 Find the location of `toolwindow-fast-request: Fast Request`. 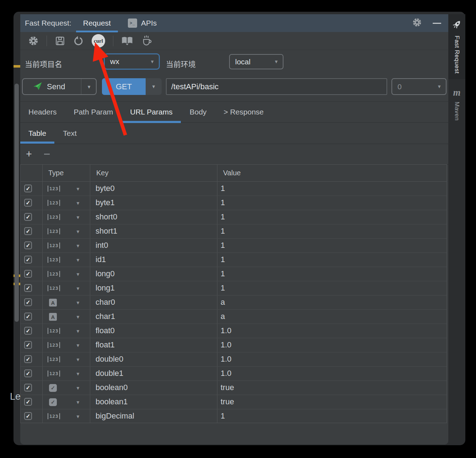

toolwindow-fast-request: Fast Request is located at coordinates (457, 47).